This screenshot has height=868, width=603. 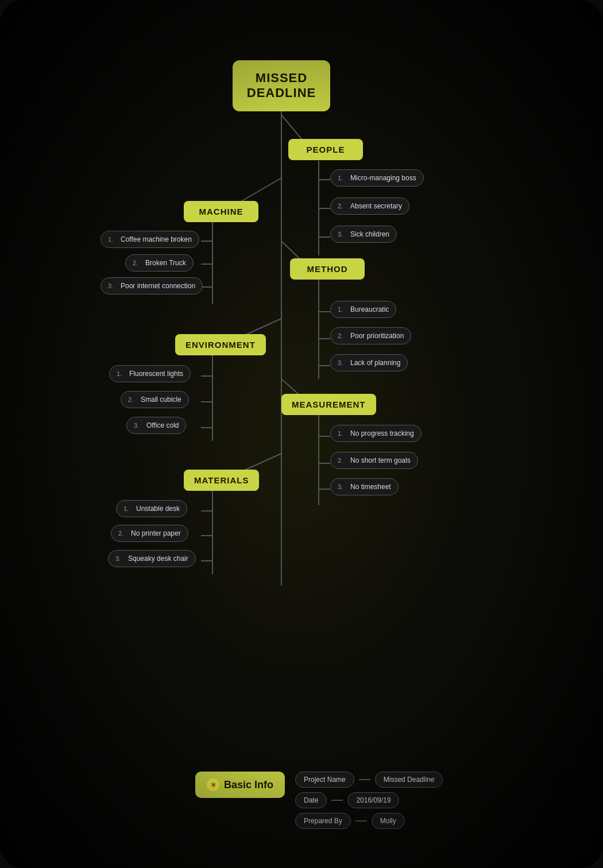 What do you see at coordinates (374, 460) in the screenshot?
I see `measurement-item-2: 2. No short term goals` at bounding box center [374, 460].